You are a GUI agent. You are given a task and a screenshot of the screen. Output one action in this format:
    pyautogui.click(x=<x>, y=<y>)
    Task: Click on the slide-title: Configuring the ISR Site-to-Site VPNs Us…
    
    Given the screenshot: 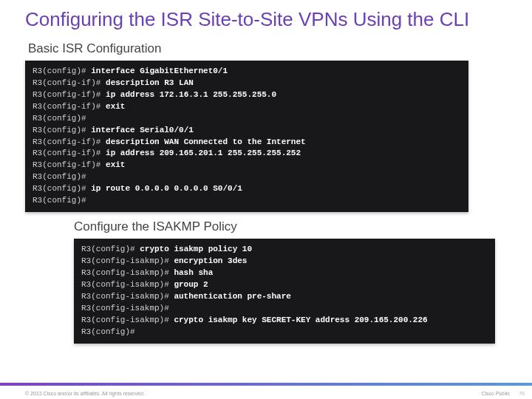 What is the action you would take?
    pyautogui.click(x=244, y=18)
    